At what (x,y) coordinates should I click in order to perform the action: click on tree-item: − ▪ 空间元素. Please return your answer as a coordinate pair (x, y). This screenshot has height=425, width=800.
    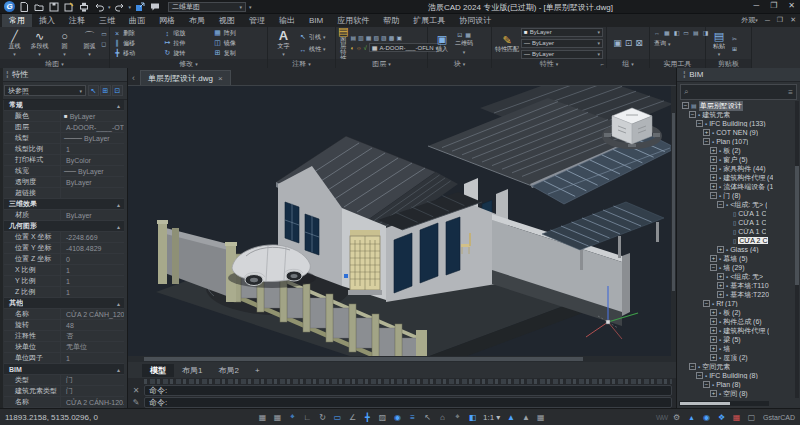
    Looking at the image, I should click on (736, 366).